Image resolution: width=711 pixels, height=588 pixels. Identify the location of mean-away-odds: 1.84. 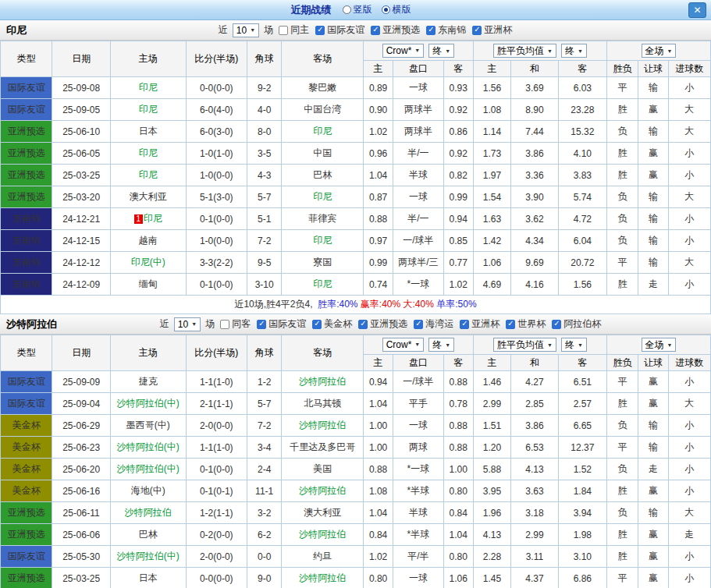
(582, 491).